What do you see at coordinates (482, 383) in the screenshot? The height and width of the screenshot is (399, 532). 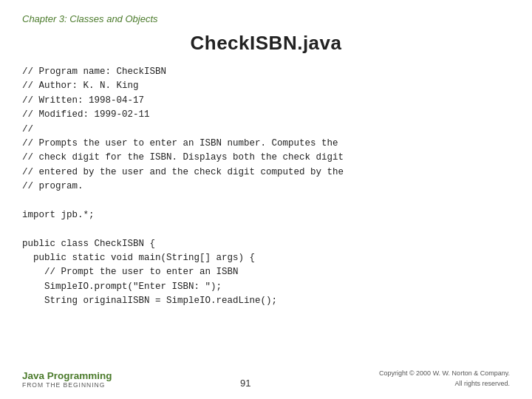 I see `copyright-line2: All rights reserved.` at bounding box center [482, 383].